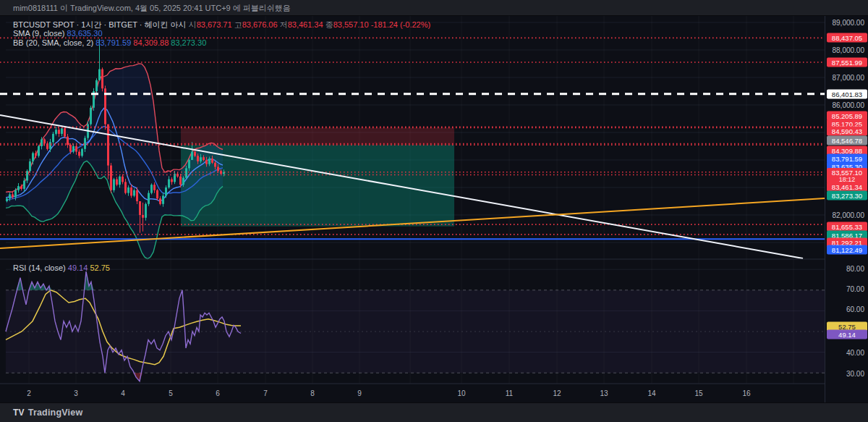  Describe the element at coordinates (110, 43) in the screenshot. I see `legend-bb-row: BB (20, SMA, close, 2) 83,791.59 84,309.…` at that location.